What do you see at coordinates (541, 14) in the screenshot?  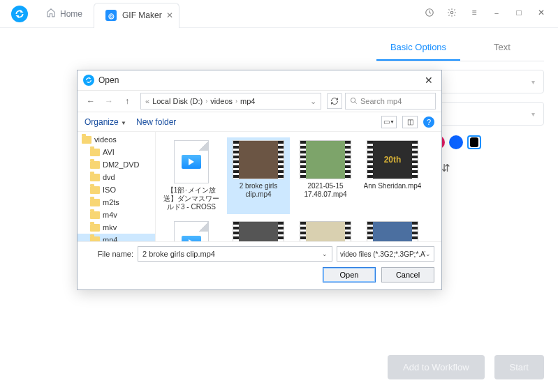 I see `close-icon: ✕` at bounding box center [541, 14].